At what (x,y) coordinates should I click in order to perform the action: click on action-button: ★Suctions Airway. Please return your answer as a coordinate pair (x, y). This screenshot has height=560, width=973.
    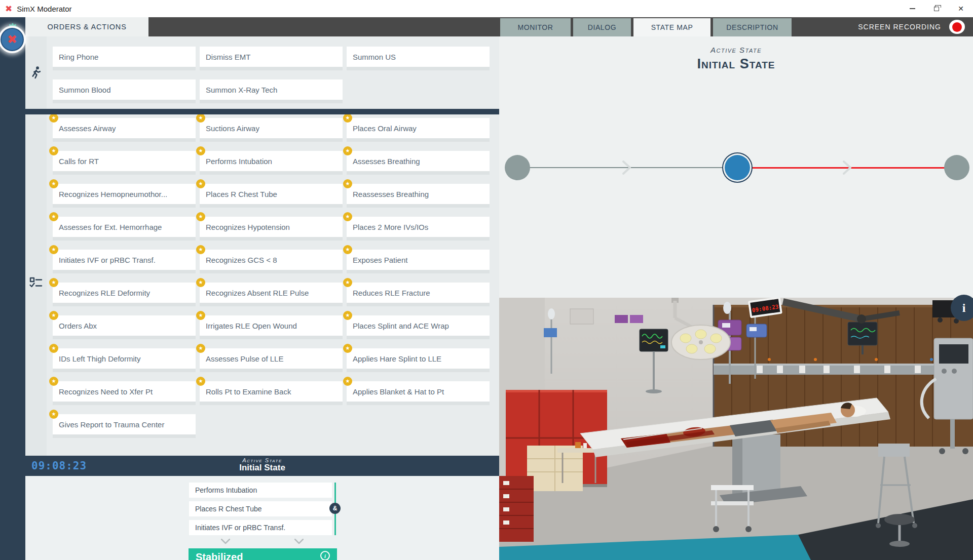
    Looking at the image, I should click on (271, 128).